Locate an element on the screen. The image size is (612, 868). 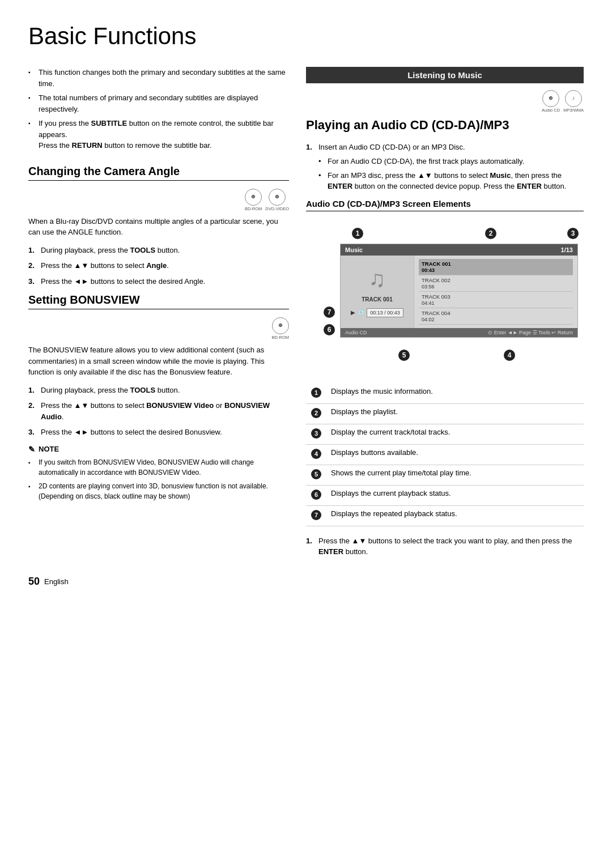
callout-3: 3 is located at coordinates (573, 235).